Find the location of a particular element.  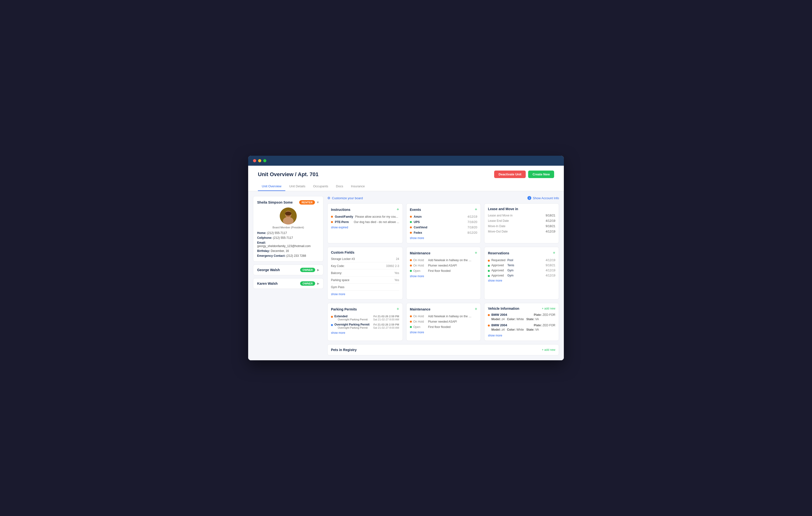

owner-karen-card: Karen Walsh OWNER ▶ is located at coordinates (288, 283).